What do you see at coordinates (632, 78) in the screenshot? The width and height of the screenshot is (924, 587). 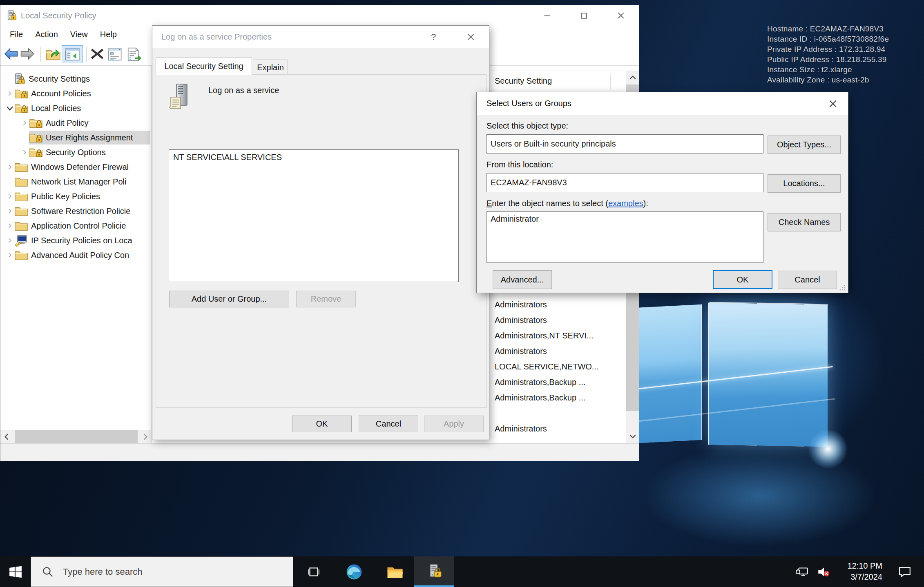 I see `scroll-up-icon` at bounding box center [632, 78].